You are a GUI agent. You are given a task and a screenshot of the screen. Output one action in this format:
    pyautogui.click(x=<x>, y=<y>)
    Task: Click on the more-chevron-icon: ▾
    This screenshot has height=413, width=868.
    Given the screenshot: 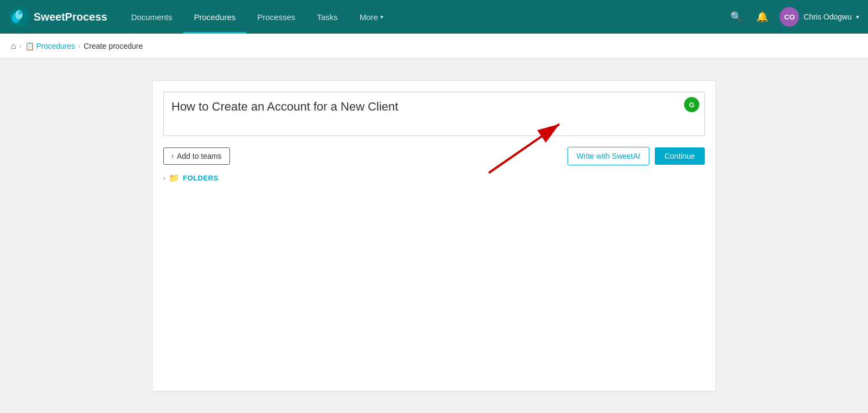 What is the action you would take?
    pyautogui.click(x=382, y=17)
    